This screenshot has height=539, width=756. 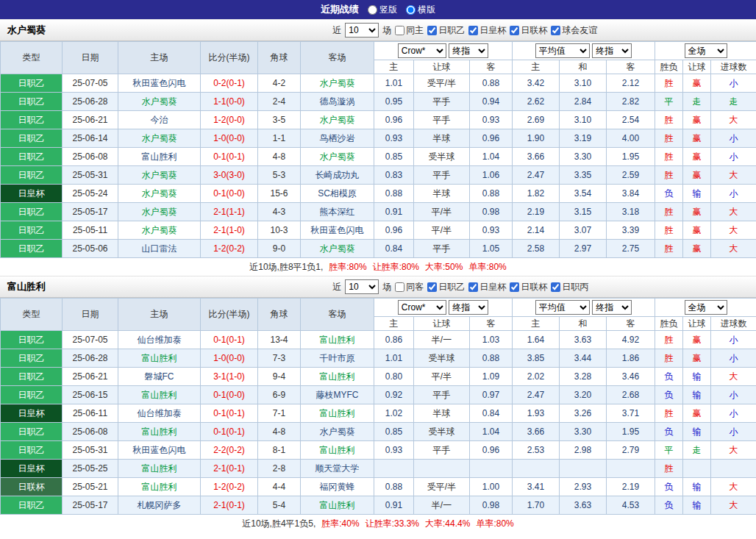 What do you see at coordinates (338, 138) in the screenshot?
I see `away-team-link: 鸟栖沙岩` at bounding box center [338, 138].